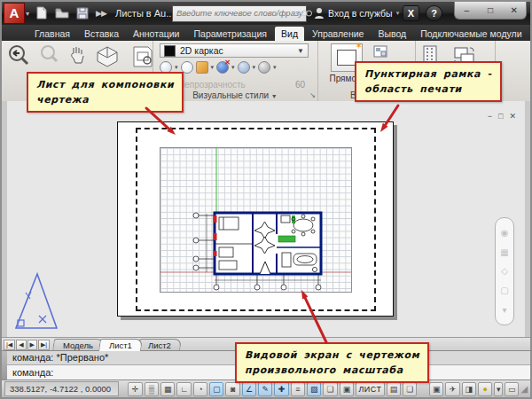  Describe the element at coordinates (289, 34) in the screenshot. I see `tab-vid: Вид` at that location.